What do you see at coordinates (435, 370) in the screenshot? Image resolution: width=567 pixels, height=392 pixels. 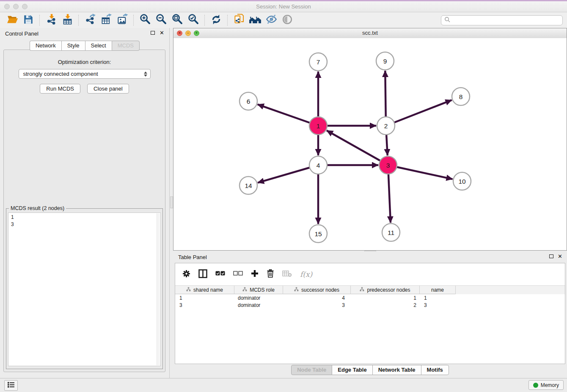 I see `tab-motifs: Motifs` at bounding box center [435, 370].